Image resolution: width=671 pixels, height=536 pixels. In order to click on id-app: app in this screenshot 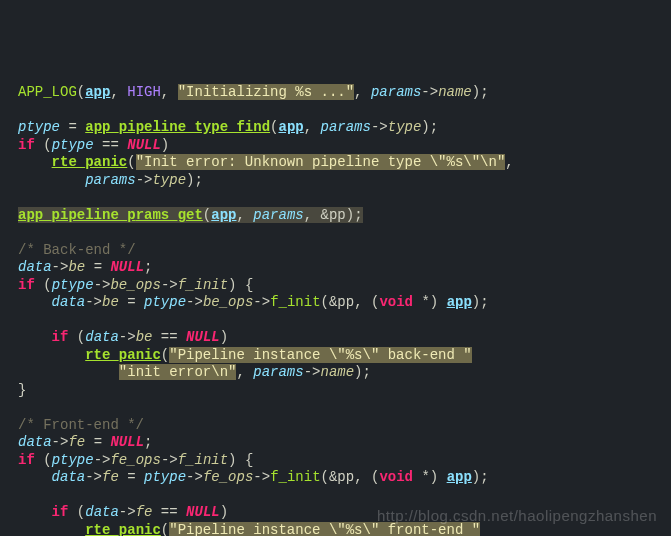, I will do `click(98, 92)`.